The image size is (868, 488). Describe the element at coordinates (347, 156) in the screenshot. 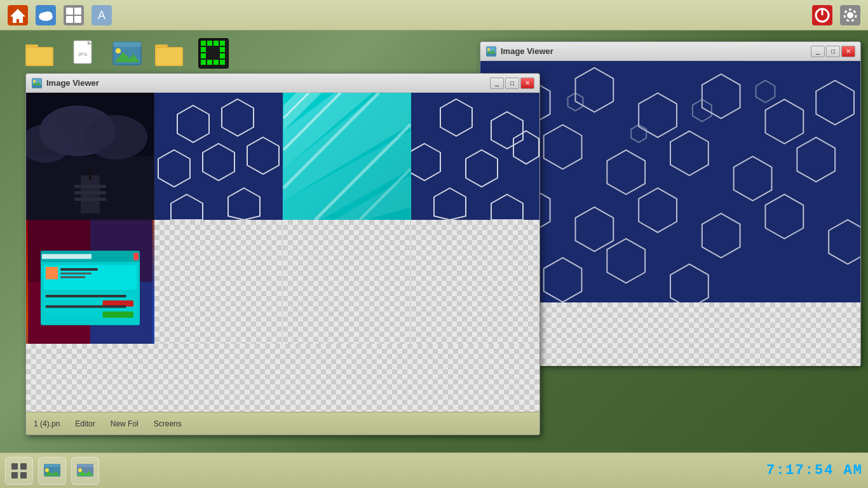

I see `thumbnail-teal-diagonal` at that location.